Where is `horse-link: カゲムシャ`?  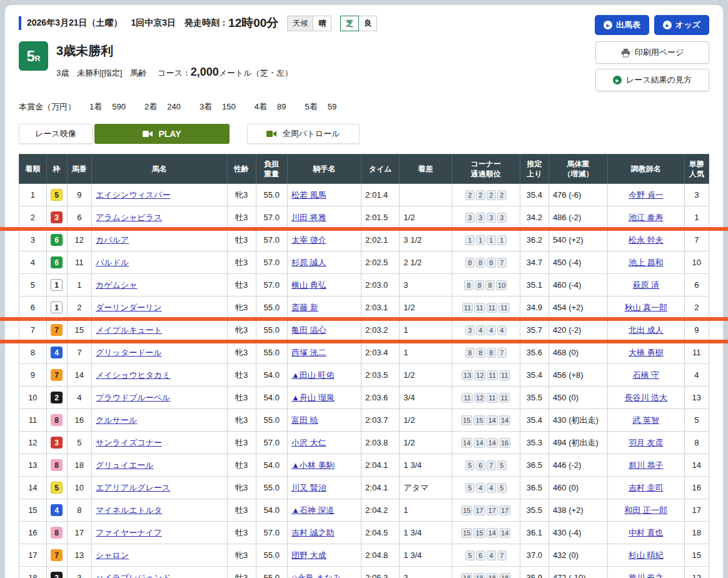
horse-link: カゲムシャ is located at coordinates (116, 285).